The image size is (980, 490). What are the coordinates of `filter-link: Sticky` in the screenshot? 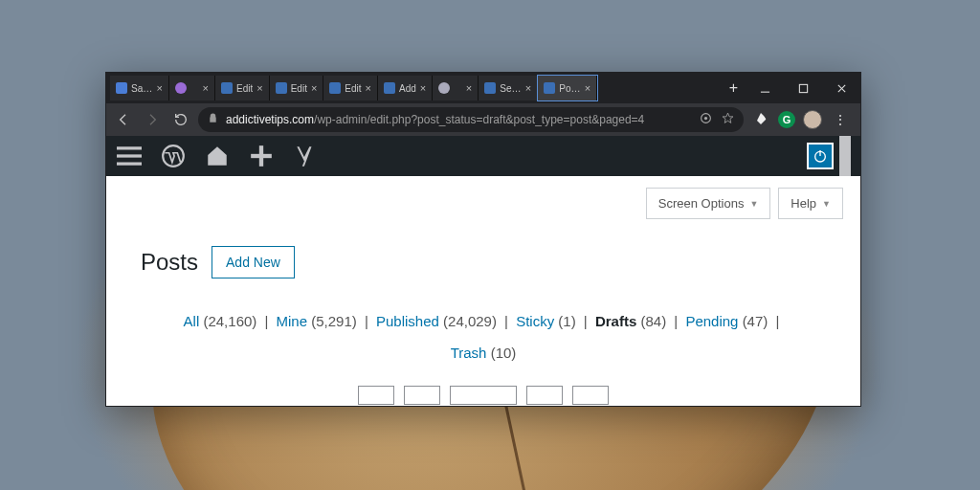 It's located at (535, 322).